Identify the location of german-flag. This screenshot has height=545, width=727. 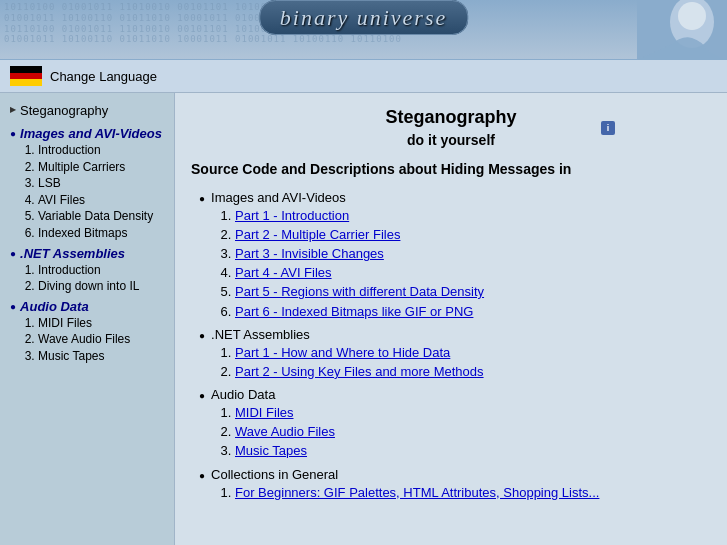
(26, 76).